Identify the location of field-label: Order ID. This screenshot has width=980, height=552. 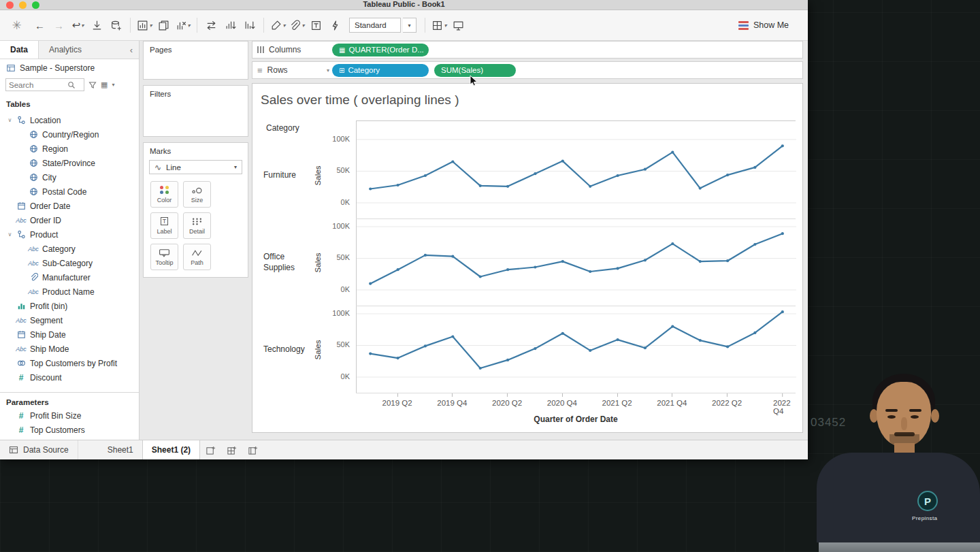
(46, 221).